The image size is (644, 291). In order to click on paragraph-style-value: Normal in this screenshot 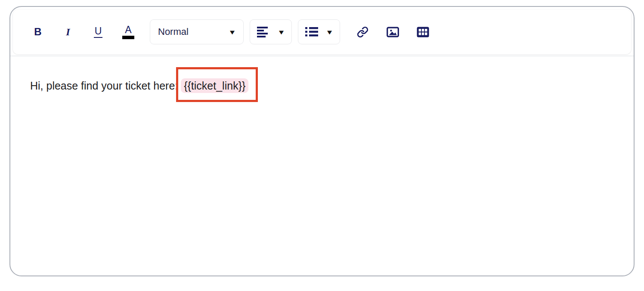, I will do `click(173, 32)`.